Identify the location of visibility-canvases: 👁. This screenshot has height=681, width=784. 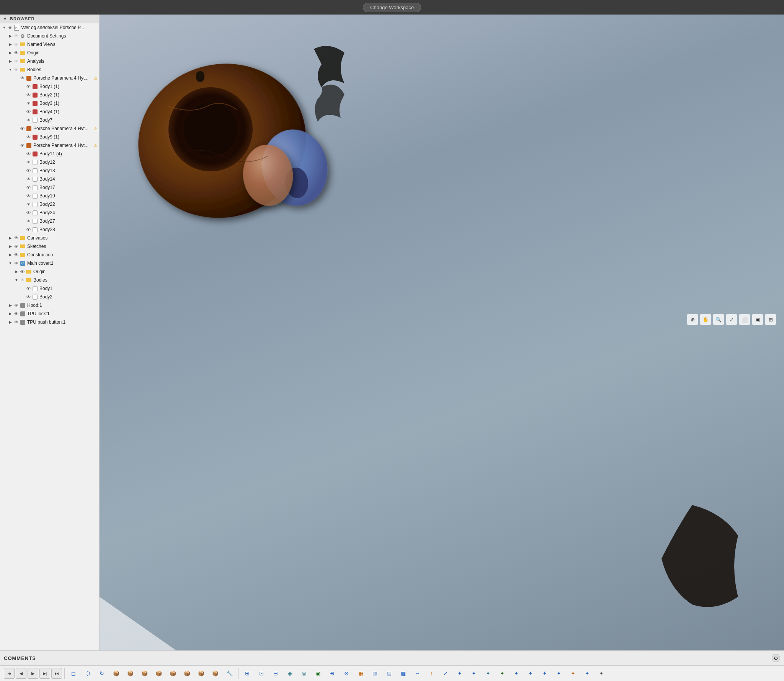
(16, 238).